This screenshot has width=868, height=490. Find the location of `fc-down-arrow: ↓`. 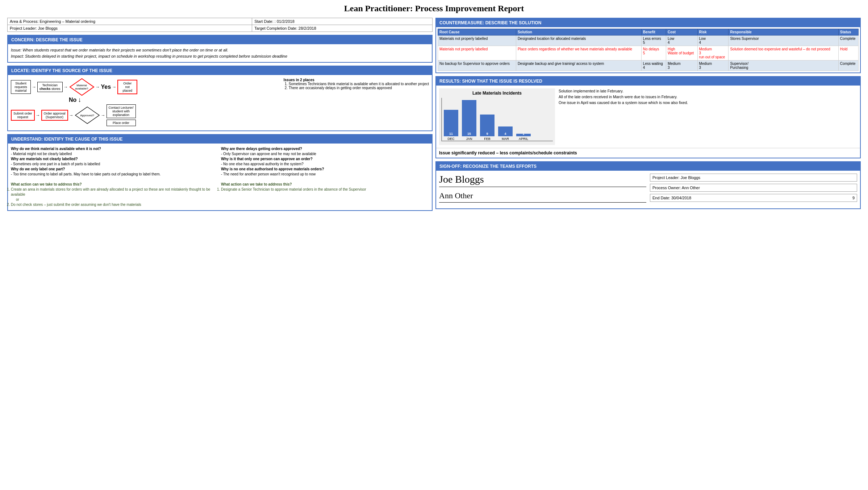

fc-down-arrow: ↓ is located at coordinates (80, 100).